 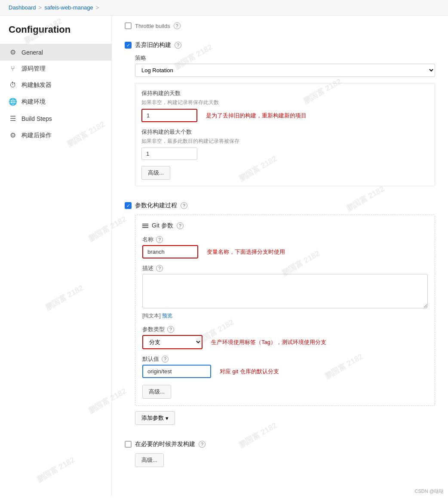 I want to click on sidebar-item-env: 🌐 构建环境, so click(x=56, y=101).